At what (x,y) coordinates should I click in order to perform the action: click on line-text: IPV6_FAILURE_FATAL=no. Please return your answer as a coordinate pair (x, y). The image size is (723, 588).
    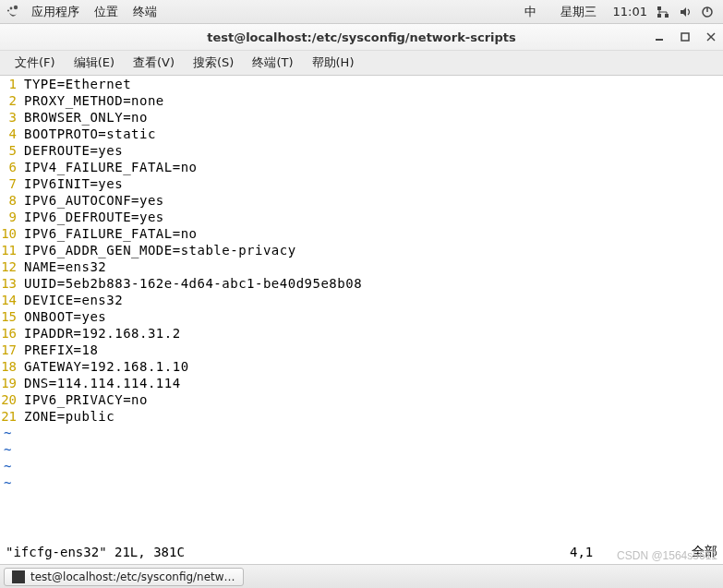
    Looking at the image, I should click on (111, 234).